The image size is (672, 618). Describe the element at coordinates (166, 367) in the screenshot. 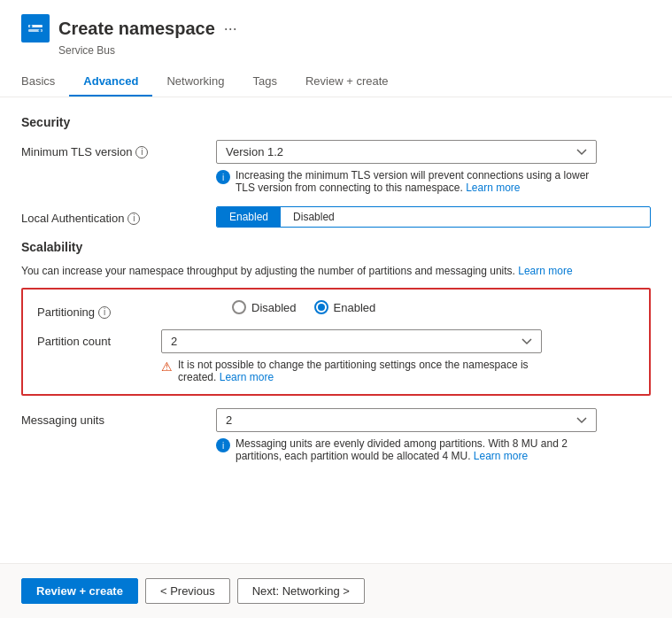

I see `partition-warning-icon: ⚠` at that location.